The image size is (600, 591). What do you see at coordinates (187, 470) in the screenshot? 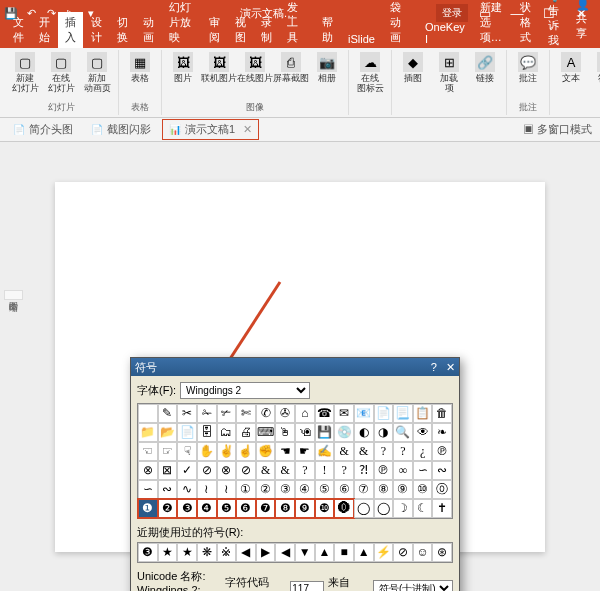
I see `symbol-cell: ✓` at bounding box center [187, 470].